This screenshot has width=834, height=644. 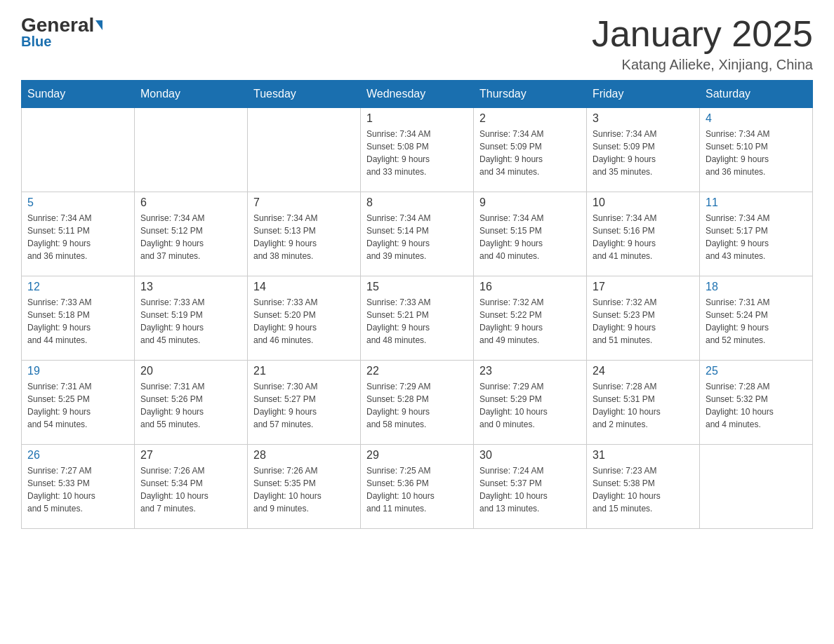 I want to click on day-info: Sunrise: 7:29 AM Sunset: 5:29 PM Dayligh…, so click(x=530, y=405).